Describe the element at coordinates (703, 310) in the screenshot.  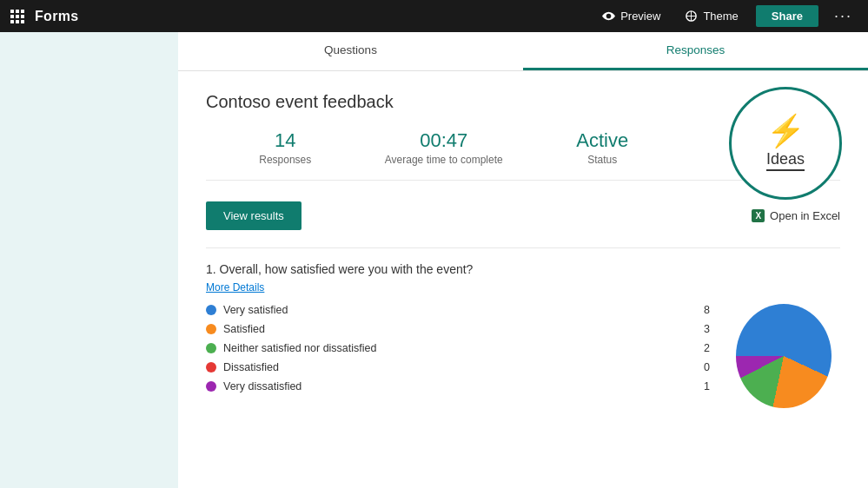
I see `legend-count: 8` at that location.